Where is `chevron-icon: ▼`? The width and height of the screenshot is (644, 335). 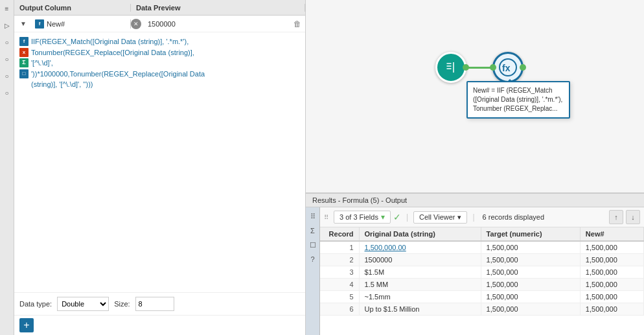
chevron-icon: ▼ is located at coordinates (23, 23).